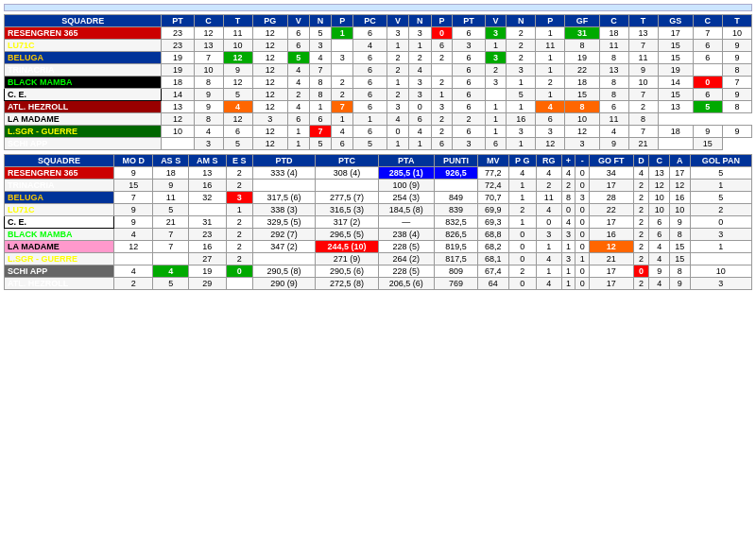 This screenshot has height=548, width=756. Describe the element at coordinates (522, 283) in the screenshot. I see `cell2-9-9: 0` at that location.